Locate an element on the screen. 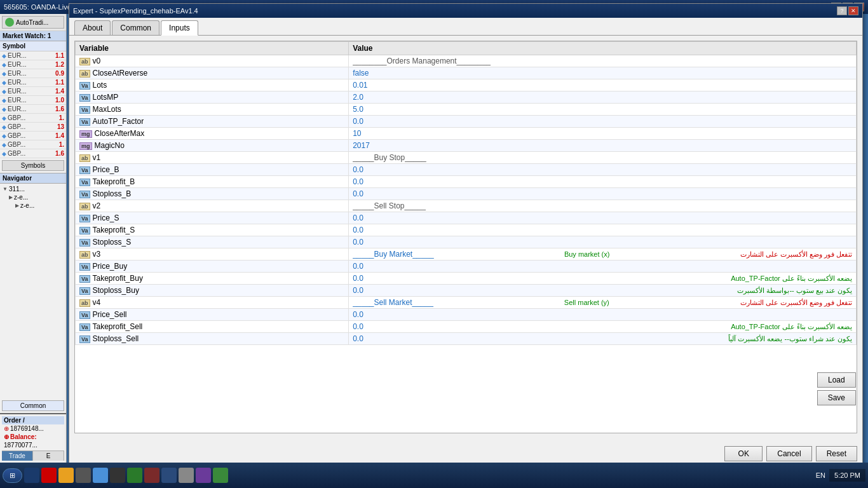 Image resolution: width=868 pixels, height=488 pixels. table-row: abv3_____Buy Market_____Buy market (x)تت… is located at coordinates (466, 254).